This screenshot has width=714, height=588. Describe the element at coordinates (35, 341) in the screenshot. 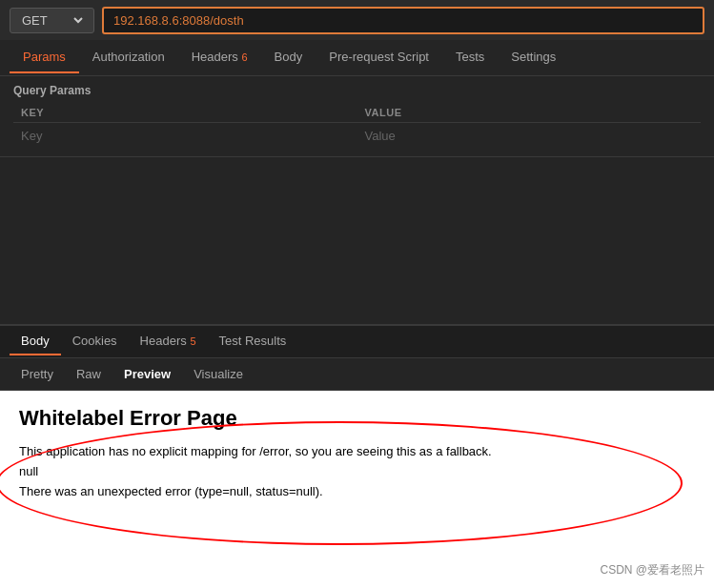

I see `response-tab-body: Body` at that location.